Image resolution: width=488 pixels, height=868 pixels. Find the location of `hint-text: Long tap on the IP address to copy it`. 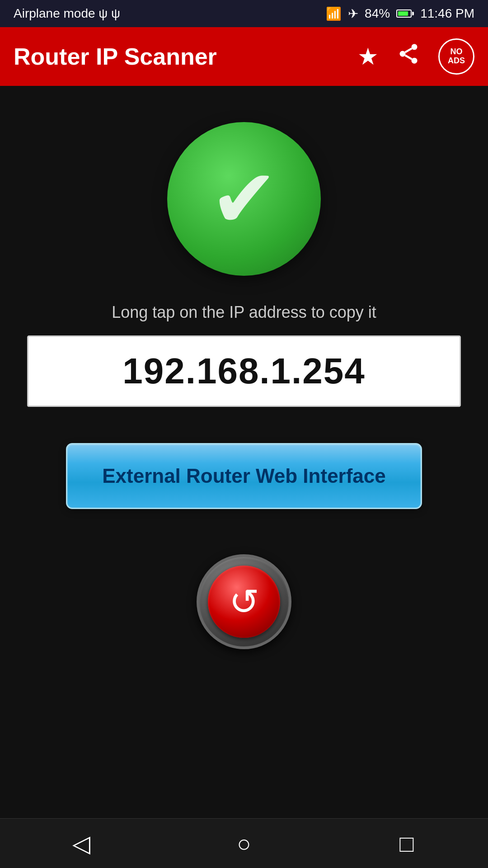

hint-text: Long tap on the IP address to copy it is located at coordinates (244, 312).